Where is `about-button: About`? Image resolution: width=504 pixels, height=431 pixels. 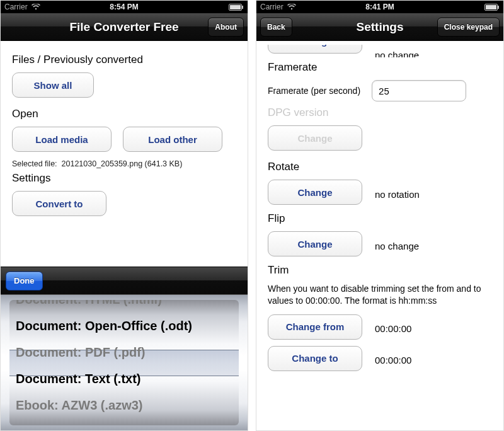
about-button: About is located at coordinates (226, 27).